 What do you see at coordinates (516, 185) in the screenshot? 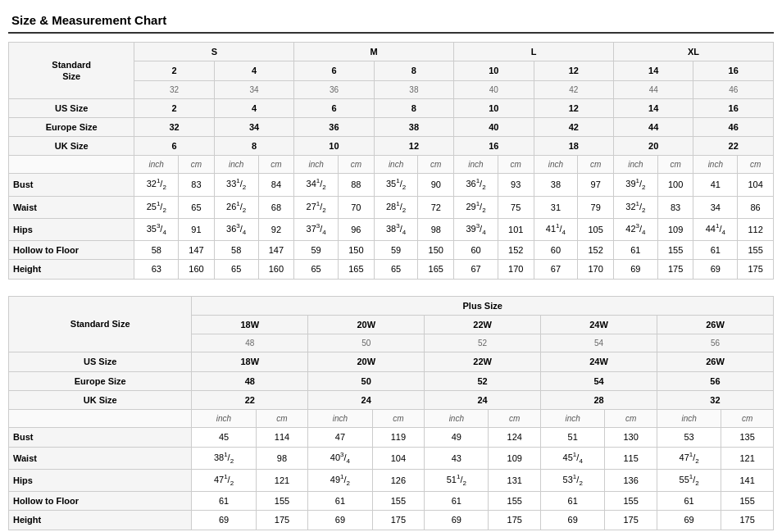
I see `measurement-cm: 93` at bounding box center [516, 185].